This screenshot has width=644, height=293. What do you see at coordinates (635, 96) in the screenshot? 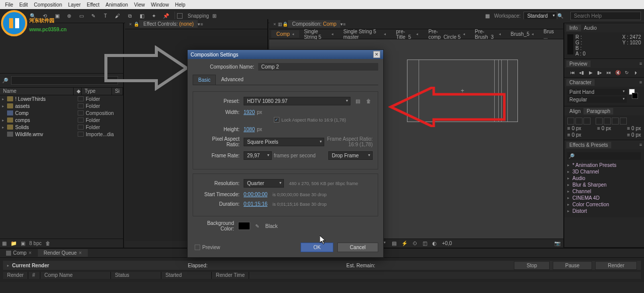
I see `stroke-color-swatch` at bounding box center [635, 96].